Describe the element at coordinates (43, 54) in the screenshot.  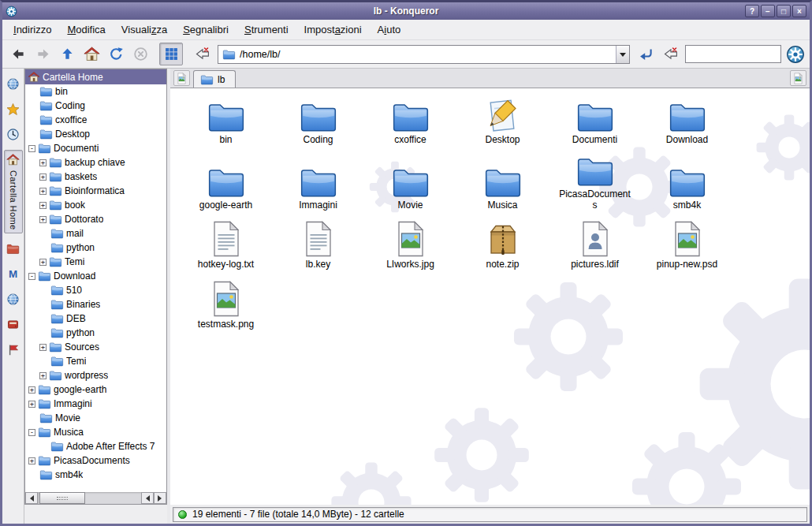
I see `forward-button` at that location.